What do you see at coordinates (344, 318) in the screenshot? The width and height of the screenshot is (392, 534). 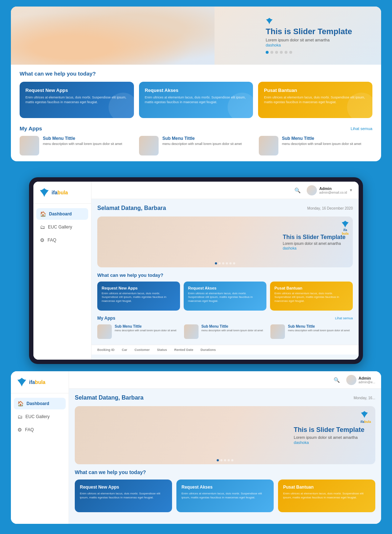 I see `inner-lihat-semua: Lihat semua` at bounding box center [344, 318].